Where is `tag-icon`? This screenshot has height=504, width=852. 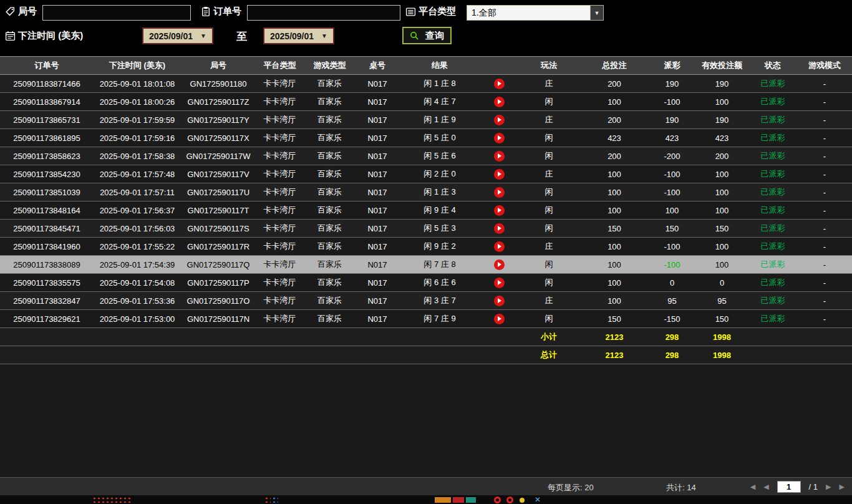 tag-icon is located at coordinates (10, 11).